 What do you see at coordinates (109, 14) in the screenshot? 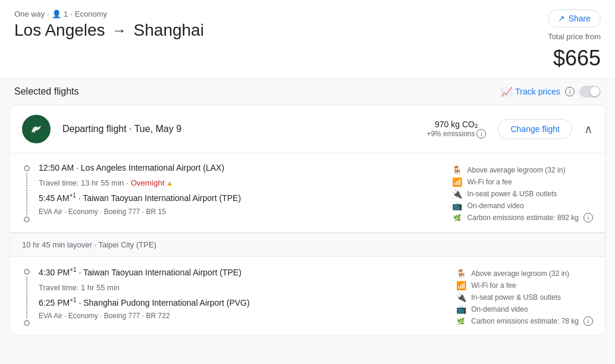
I see `trip-meta: One way · 👤 1 · Economy` at bounding box center [109, 14].